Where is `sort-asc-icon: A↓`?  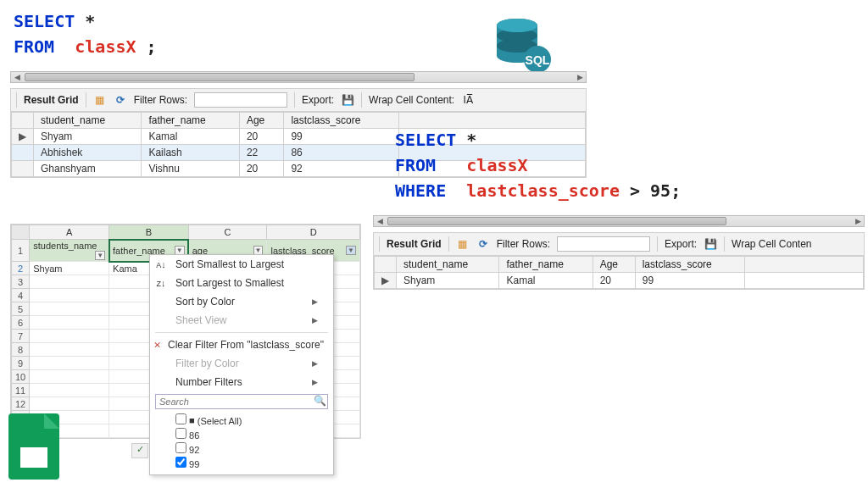 sort-asc-icon: A↓ is located at coordinates (161, 264).